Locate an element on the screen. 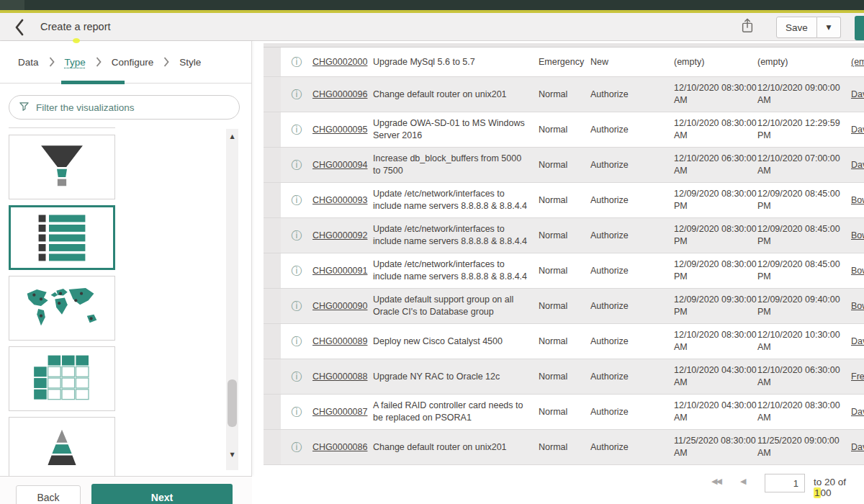 The height and width of the screenshot is (504, 864). save-button: Save is located at coordinates (796, 27).